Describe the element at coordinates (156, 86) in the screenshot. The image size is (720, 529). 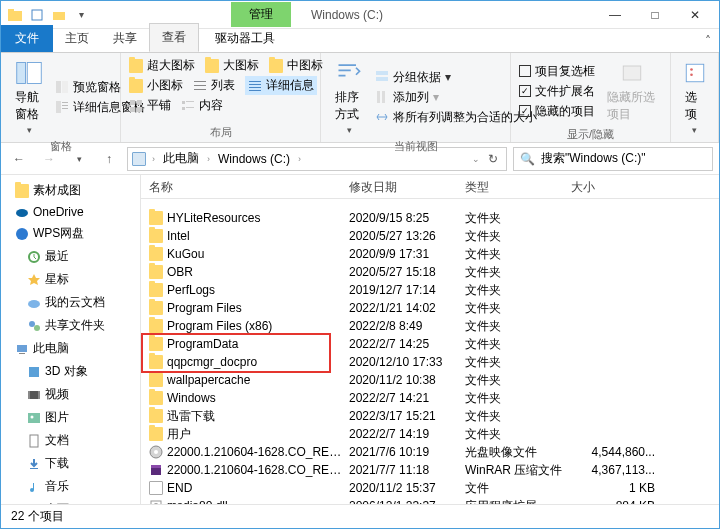
I see `view-small-icons: 小图标` at that location.